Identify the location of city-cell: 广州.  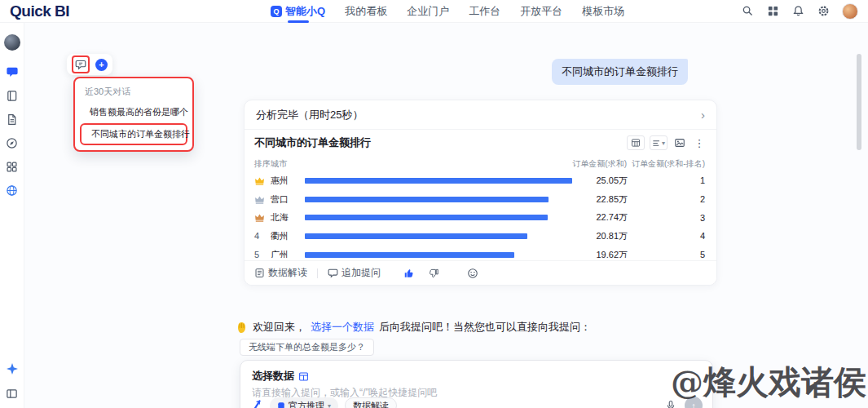
(288, 253).